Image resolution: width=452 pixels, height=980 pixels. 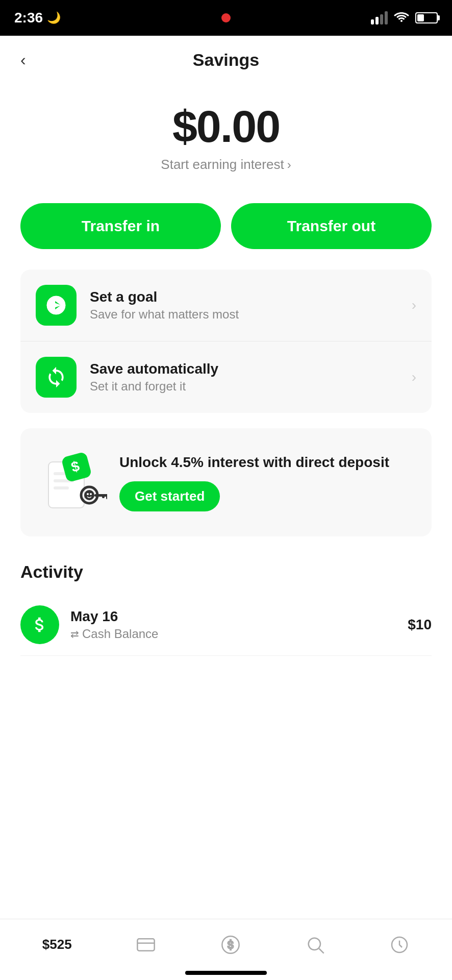 I want to click on moon-icon: 🌙, so click(x=54, y=18).